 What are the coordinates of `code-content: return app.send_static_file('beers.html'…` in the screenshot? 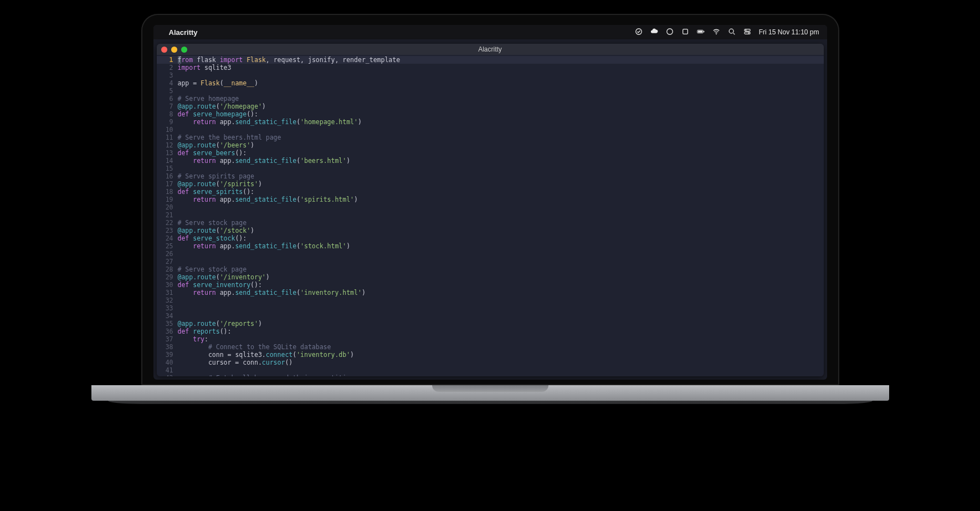 It's located at (501, 161).